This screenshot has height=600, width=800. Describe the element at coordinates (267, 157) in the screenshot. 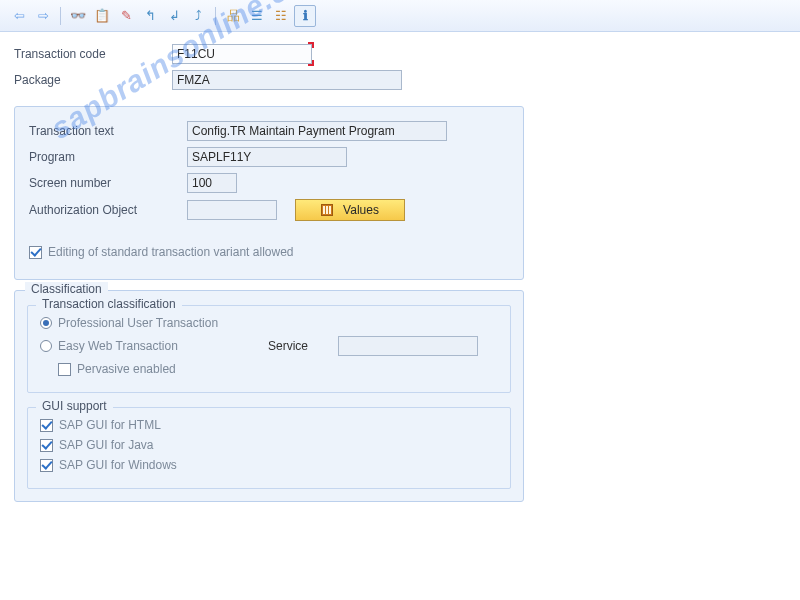

I see `program-input` at that location.